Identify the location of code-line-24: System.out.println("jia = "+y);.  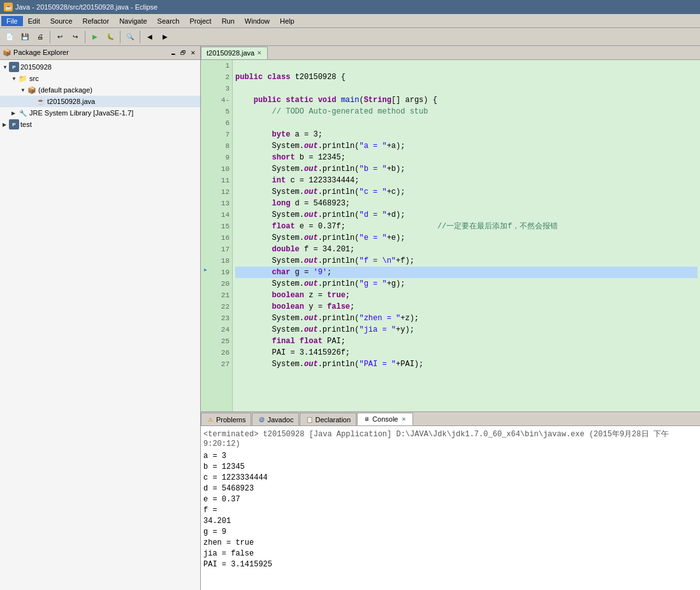
(467, 330).